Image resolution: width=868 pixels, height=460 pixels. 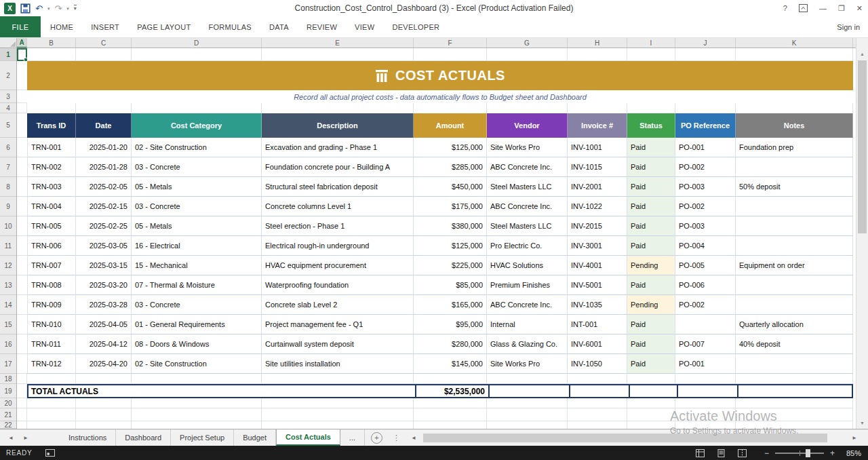 What do you see at coordinates (705, 148) in the screenshot?
I see `cell: PO-001` at bounding box center [705, 148].